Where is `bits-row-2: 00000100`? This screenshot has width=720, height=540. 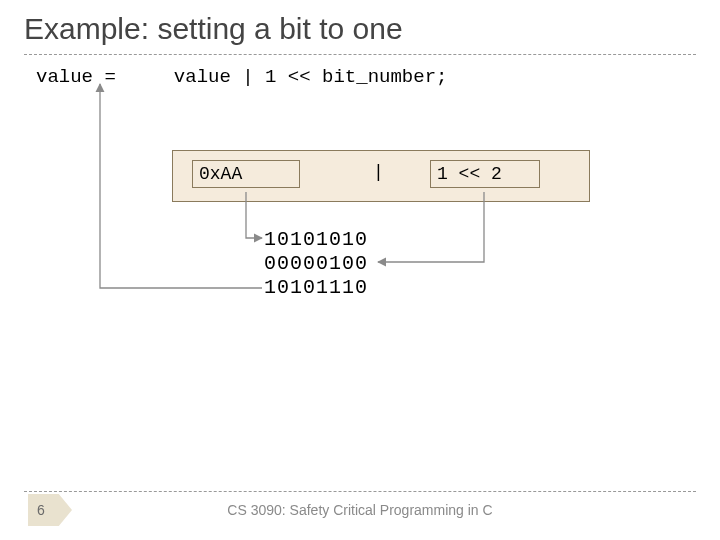
bits-row-2: 00000100 is located at coordinates (316, 264).